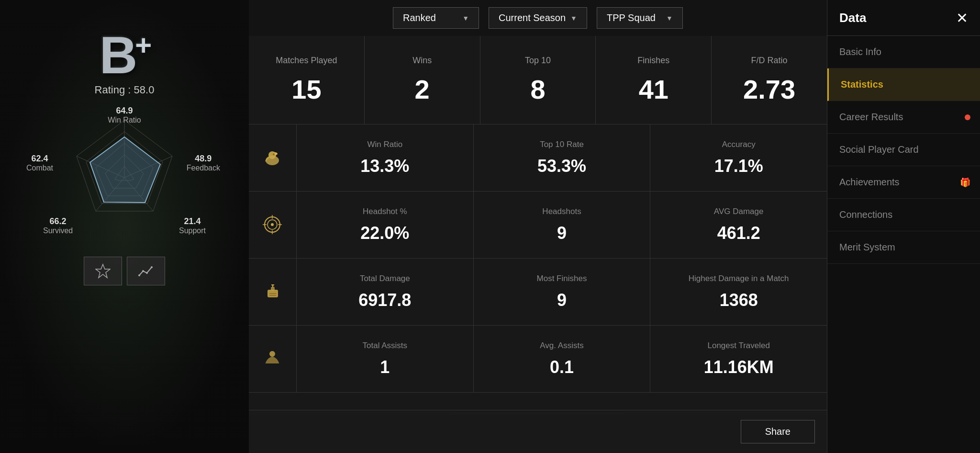  I want to click on total-damage-value: 6917.8, so click(385, 300).